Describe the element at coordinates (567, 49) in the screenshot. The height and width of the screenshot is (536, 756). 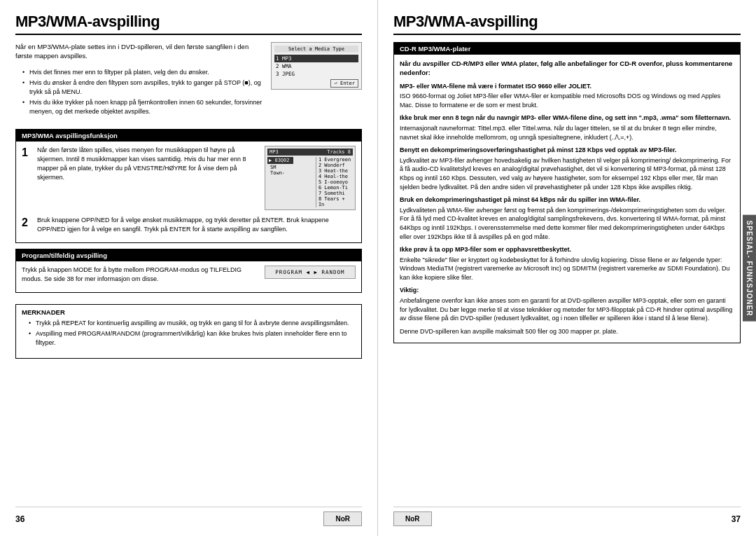
I see `cdr-header: CD-R MP3/WMA-plater` at that location.